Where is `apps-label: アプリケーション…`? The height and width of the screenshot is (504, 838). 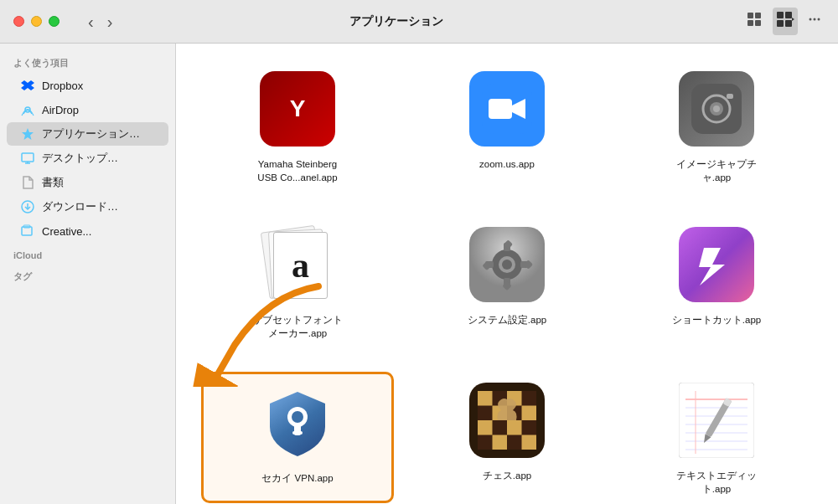 apps-label: アプリケーション… is located at coordinates (91, 134).